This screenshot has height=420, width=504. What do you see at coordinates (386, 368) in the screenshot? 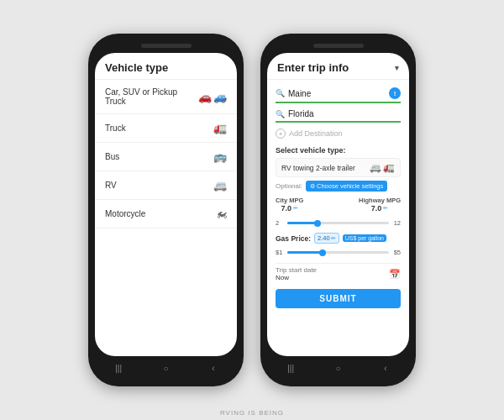
I see `back-icon: ‹` at bounding box center [386, 368].